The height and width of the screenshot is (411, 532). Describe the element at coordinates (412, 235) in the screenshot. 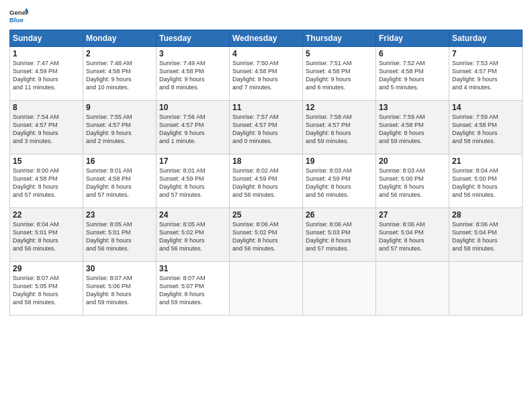

I see `calendar-cell: 27Sunrise: 8:06 AMSunset: 5:04 PMDayligh…` at that location.